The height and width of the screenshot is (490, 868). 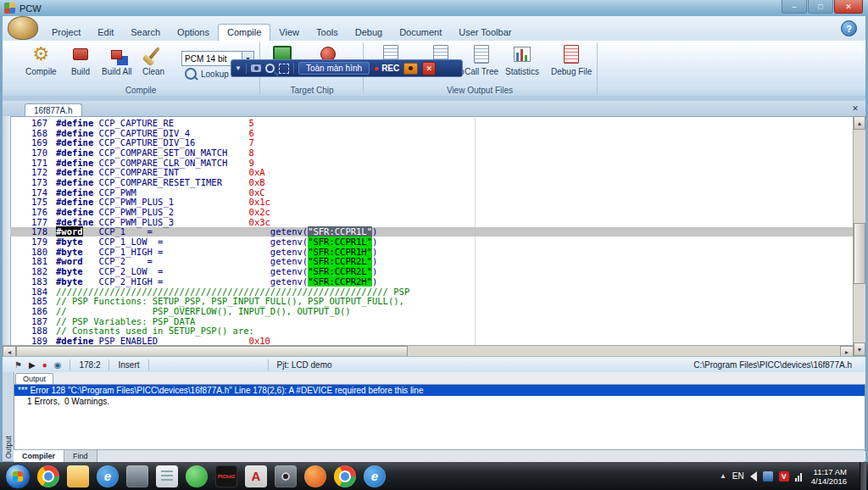 I want to click on tab-find: Find, so click(x=81, y=456).